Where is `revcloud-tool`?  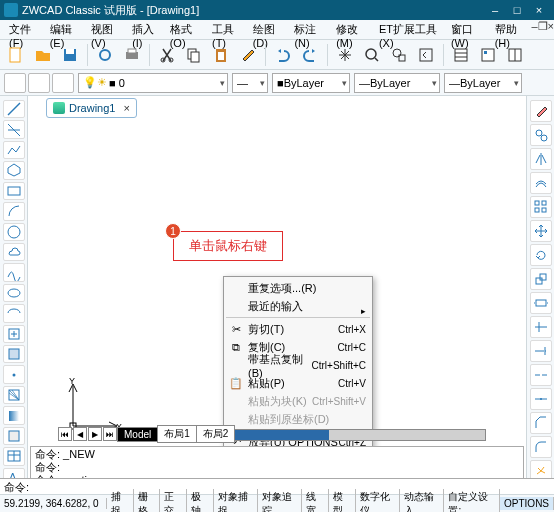
revcloud-tool is located at coordinates (14, 252).